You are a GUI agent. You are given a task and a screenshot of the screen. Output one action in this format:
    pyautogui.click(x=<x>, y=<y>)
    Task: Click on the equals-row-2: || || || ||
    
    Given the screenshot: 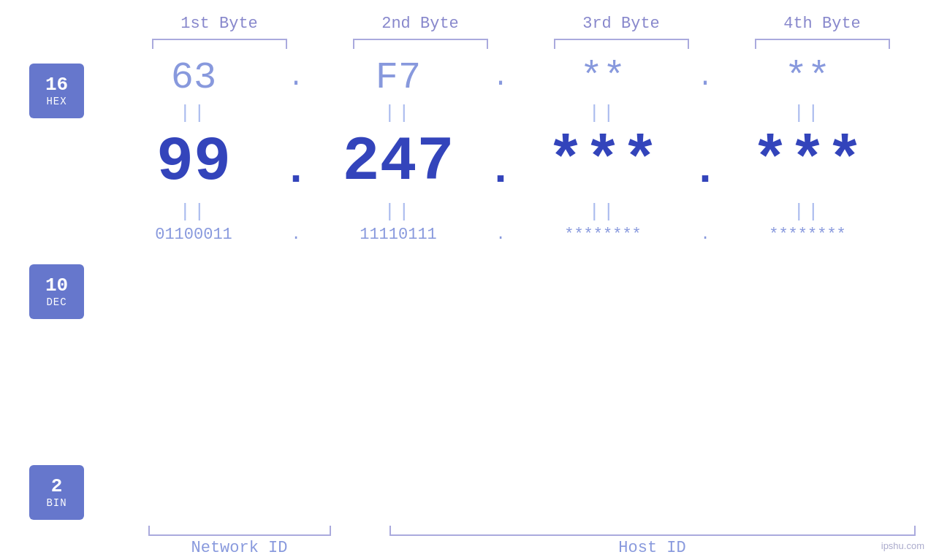 What is the action you would take?
    pyautogui.click(x=501, y=212)
    